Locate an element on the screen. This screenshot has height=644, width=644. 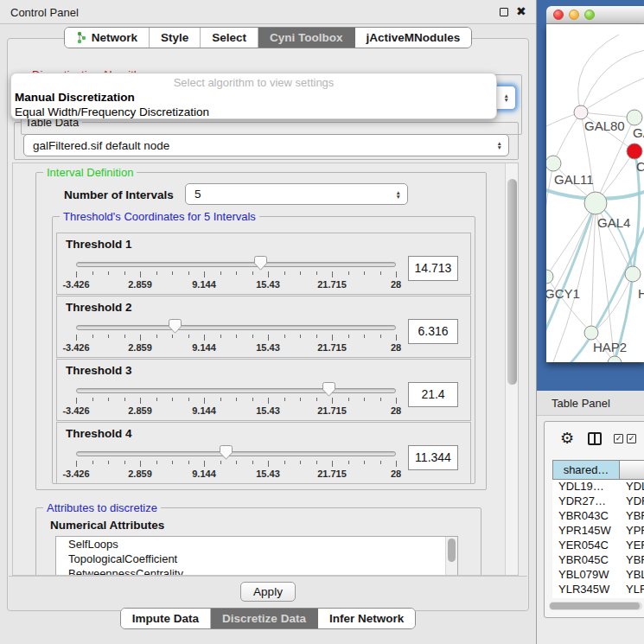
node-label: HAP2 is located at coordinates (610, 348).